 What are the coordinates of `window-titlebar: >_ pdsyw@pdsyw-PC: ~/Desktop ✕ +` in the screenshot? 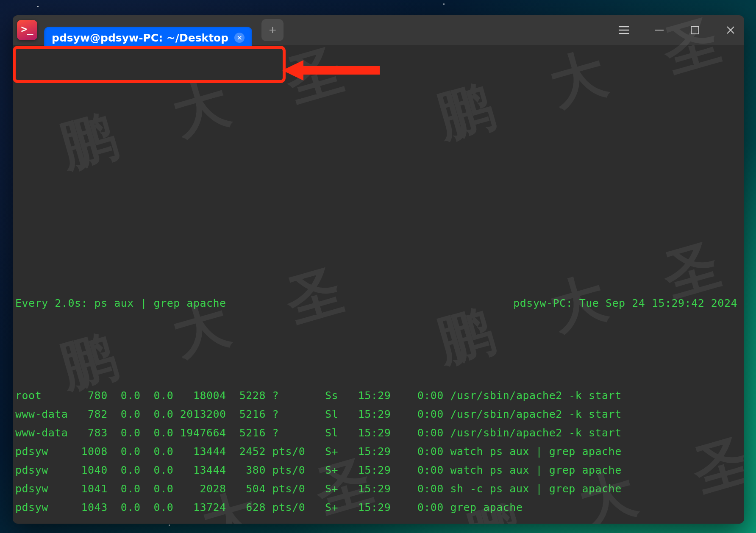 It's located at (378, 30).